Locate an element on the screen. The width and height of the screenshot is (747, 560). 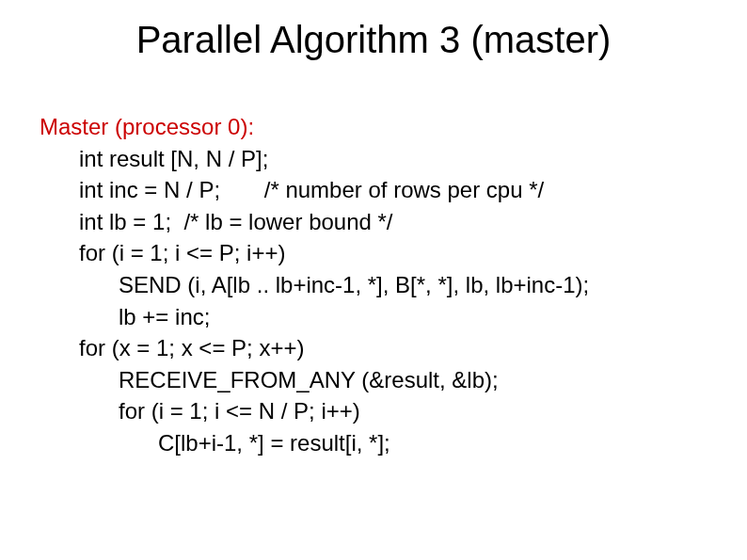
code-line: SEND (i, A[lb .. lb+inc-1, *], B[*, *], … is located at coordinates (374, 285).